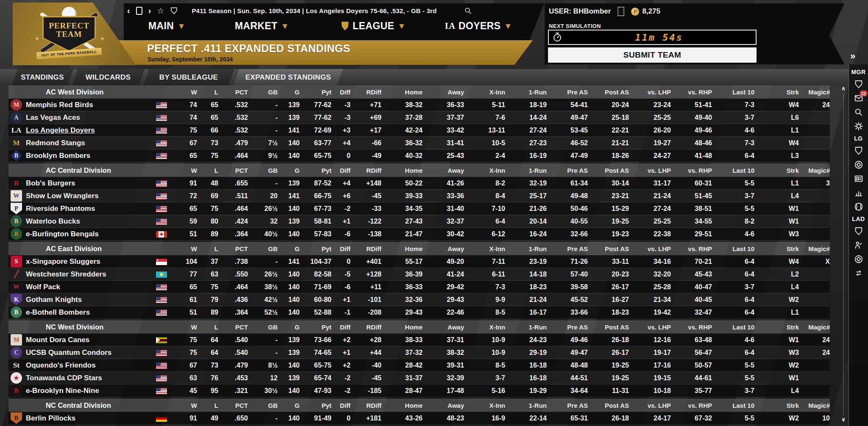 The image size is (868, 426). Describe the element at coordinates (859, 193) in the screenshot. I see `stats-chart-icon` at that location.